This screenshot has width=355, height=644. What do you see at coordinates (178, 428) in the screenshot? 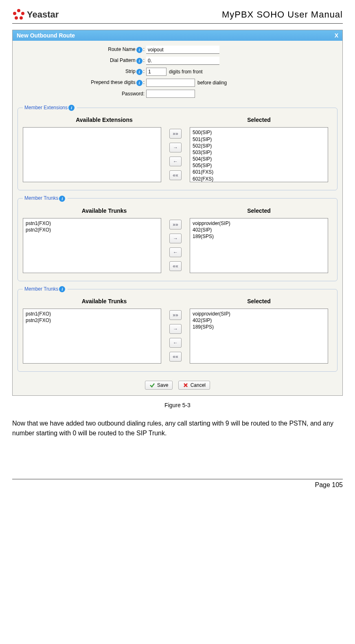
I see `body-paragraph: Now that we have added two outbound dial…` at bounding box center [178, 428].